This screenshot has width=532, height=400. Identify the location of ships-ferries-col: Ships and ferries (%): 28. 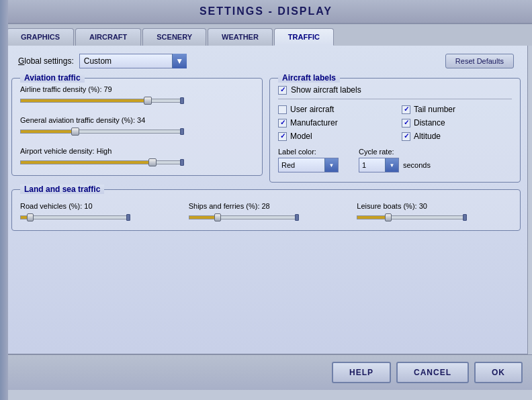
(266, 212).